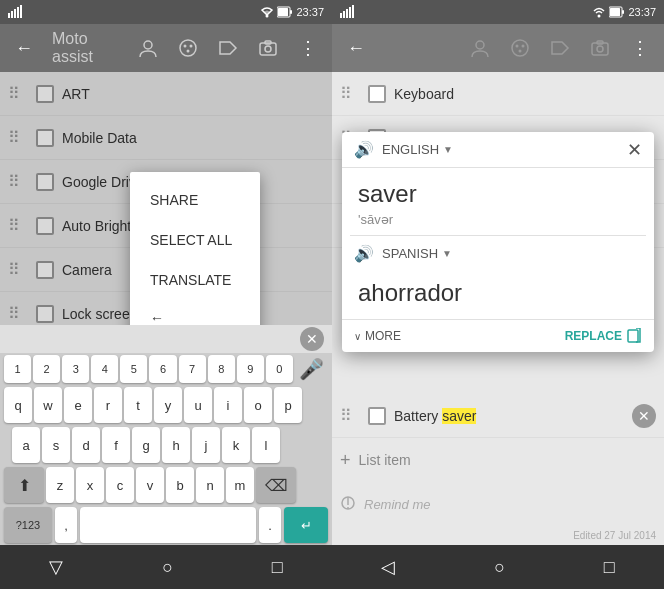 The height and width of the screenshot is (589, 664). Describe the element at coordinates (146, 445) in the screenshot. I see `key-g: g` at that location.